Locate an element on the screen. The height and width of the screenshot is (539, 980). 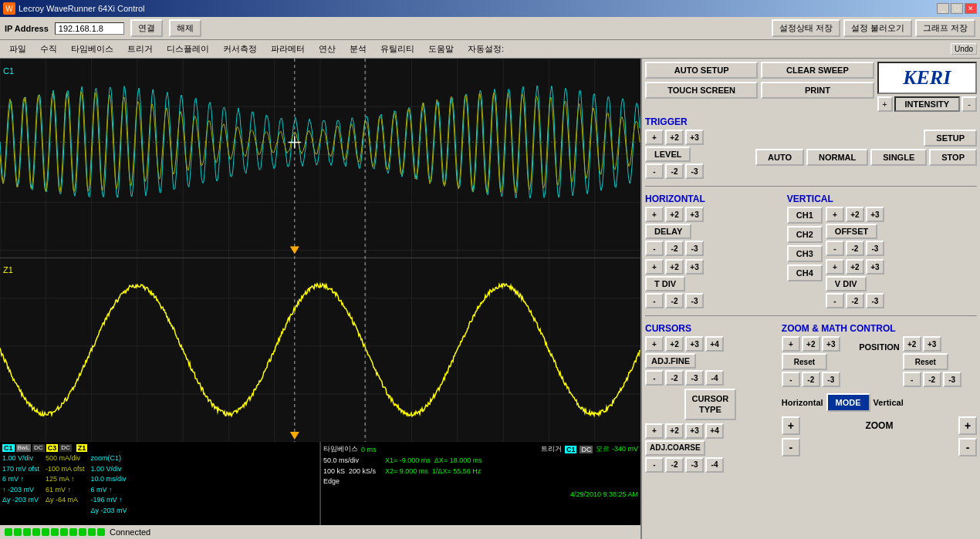
tdiv-minus2: -2 is located at coordinates (674, 301).